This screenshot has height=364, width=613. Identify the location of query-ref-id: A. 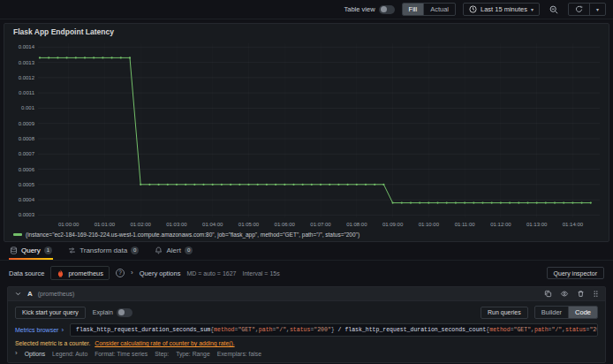
(30, 293).